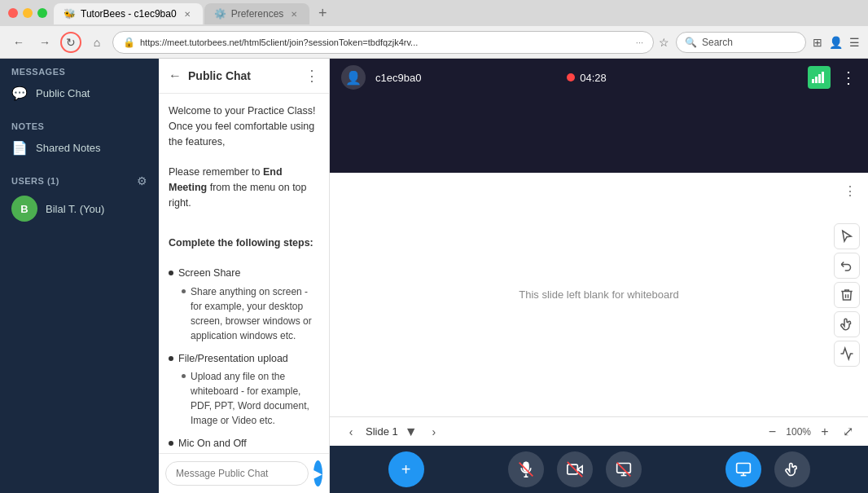 The image size is (868, 493). What do you see at coordinates (251, 314) in the screenshot?
I see `bullet-sub: Share anything on screen - for example, …` at bounding box center [251, 314].